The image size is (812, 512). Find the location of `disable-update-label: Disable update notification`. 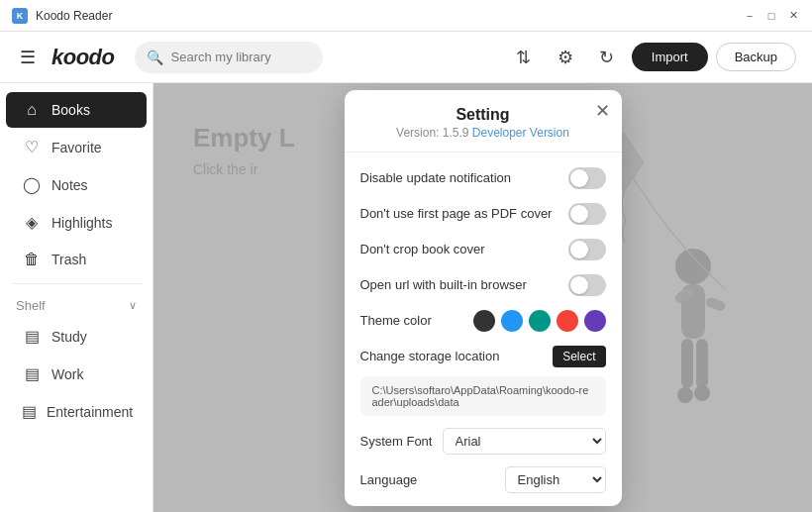

disable-update-label: Disable update notification is located at coordinates (464, 178).